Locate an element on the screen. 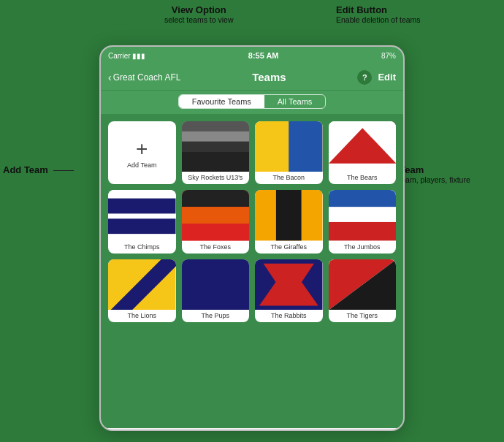  team-name-tigers: The Tigers is located at coordinates (362, 316).